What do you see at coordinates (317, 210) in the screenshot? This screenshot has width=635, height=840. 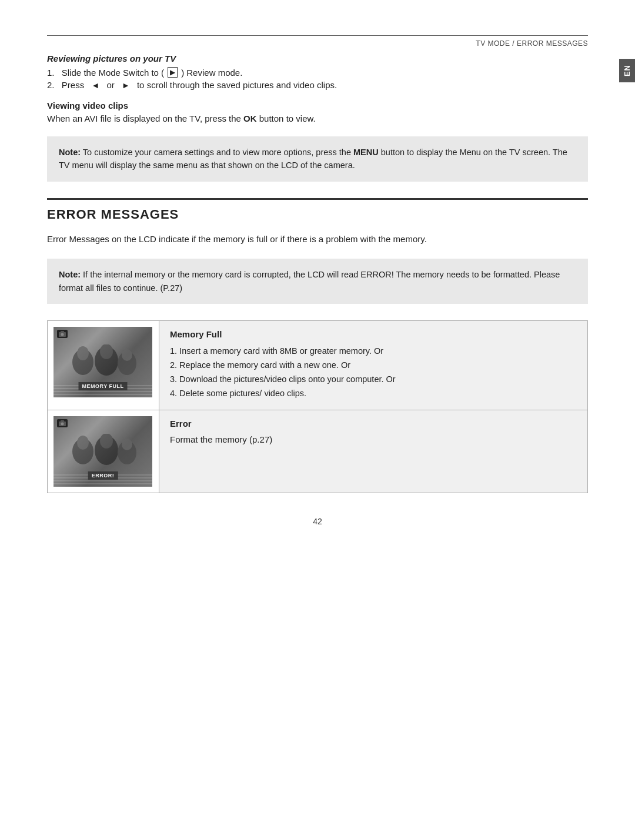 I see `error-messages-heading: ERROR MESSAGES` at bounding box center [317, 210].